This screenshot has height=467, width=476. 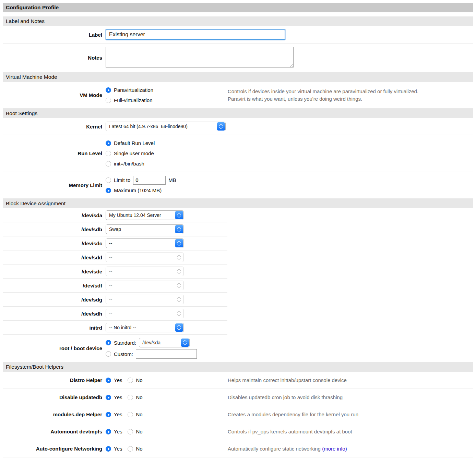 What do you see at coordinates (238, 21) in the screenshot?
I see `section-label-and-notes: Label and Notes` at bounding box center [238, 21].